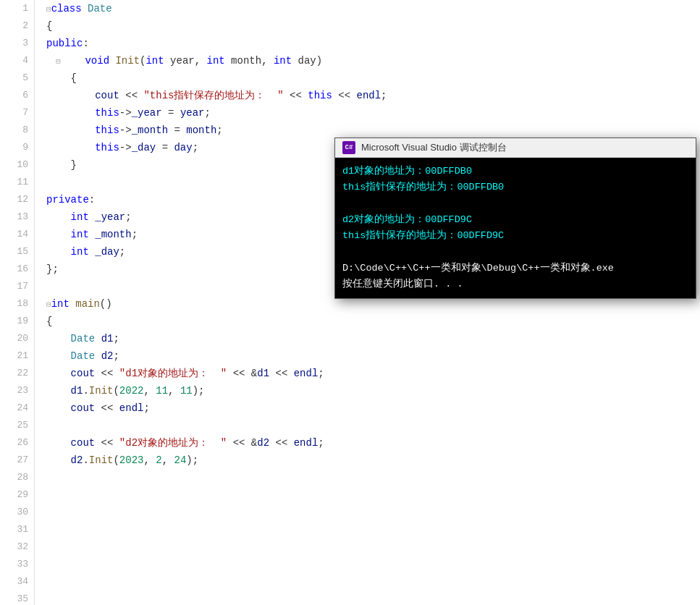  I want to click on code-line-7: this->_year = year;, so click(374, 113).